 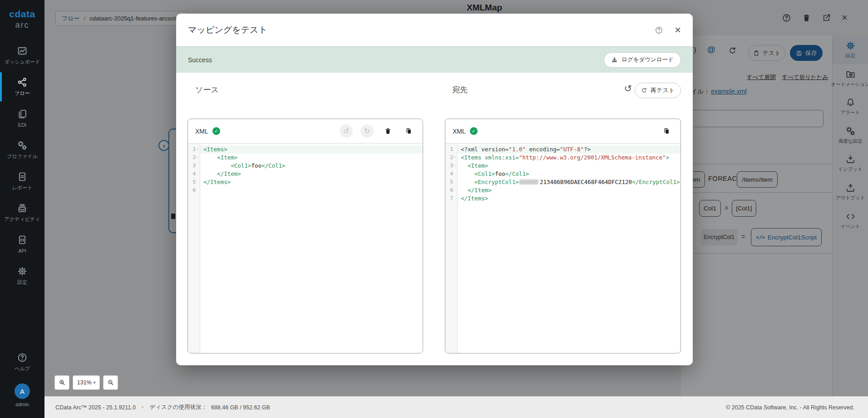 I want to click on status-text: Success, so click(x=200, y=60).